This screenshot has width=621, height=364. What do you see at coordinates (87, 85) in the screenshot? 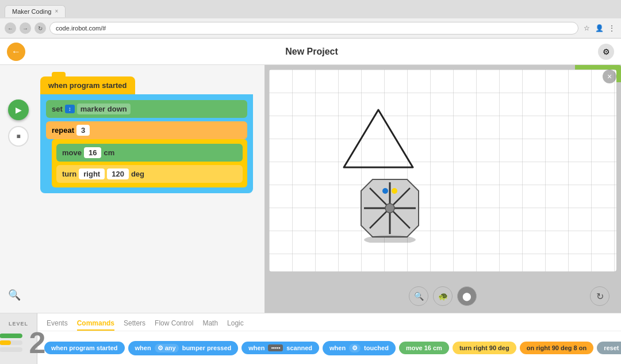
I see `event-block-label: when program started` at bounding box center [87, 85].